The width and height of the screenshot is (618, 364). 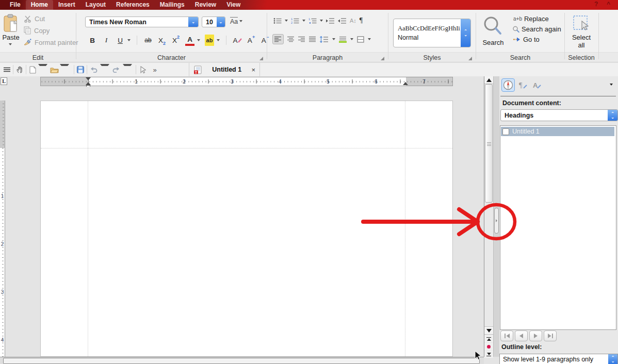 What do you see at coordinates (611, 85) in the screenshot?
I see `sidebar-menu-caret` at bounding box center [611, 85].